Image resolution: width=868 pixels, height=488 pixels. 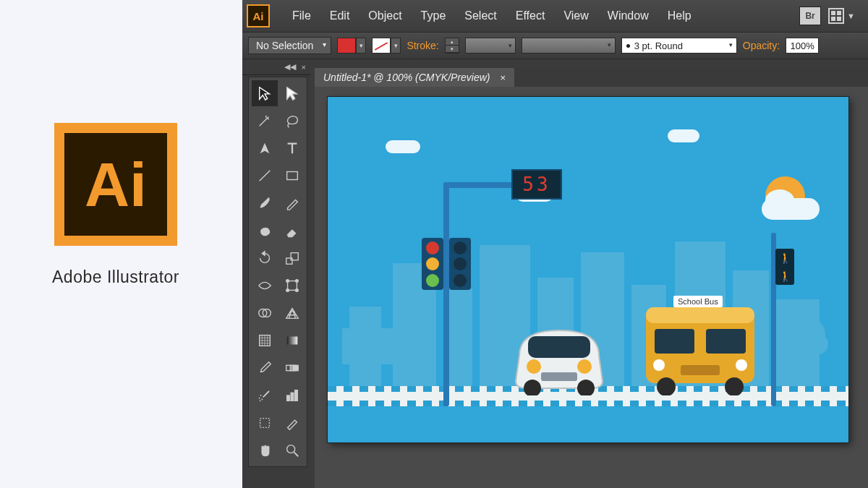 I want to click on menu-select: Select, so click(x=480, y=16).